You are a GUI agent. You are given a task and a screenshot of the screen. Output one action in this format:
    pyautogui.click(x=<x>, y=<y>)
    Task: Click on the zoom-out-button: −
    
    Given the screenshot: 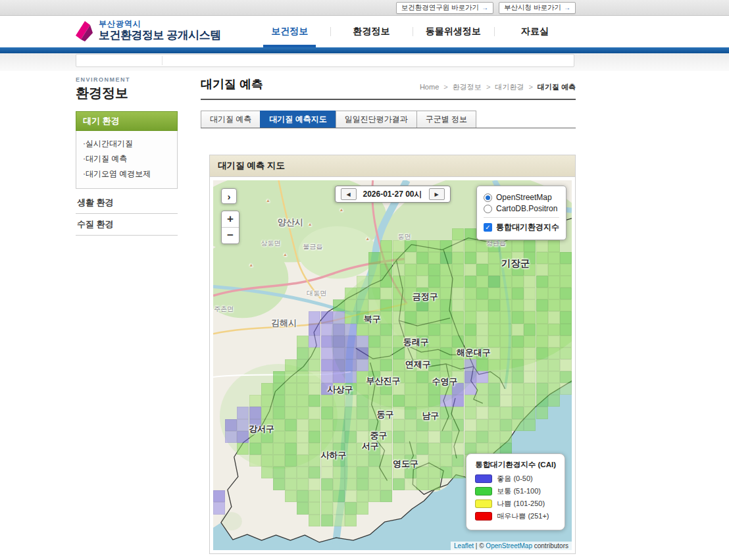 What is the action you would take?
    pyautogui.click(x=230, y=236)
    